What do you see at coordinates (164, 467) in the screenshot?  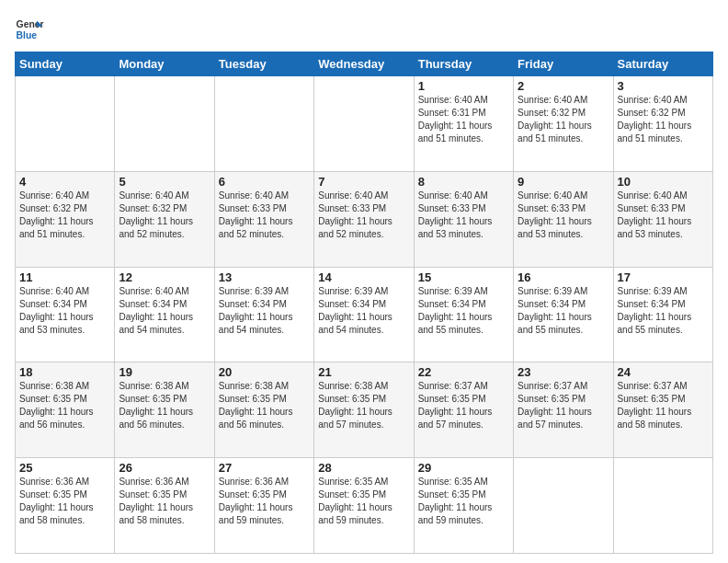 I see `day-number: 26` at bounding box center [164, 467].